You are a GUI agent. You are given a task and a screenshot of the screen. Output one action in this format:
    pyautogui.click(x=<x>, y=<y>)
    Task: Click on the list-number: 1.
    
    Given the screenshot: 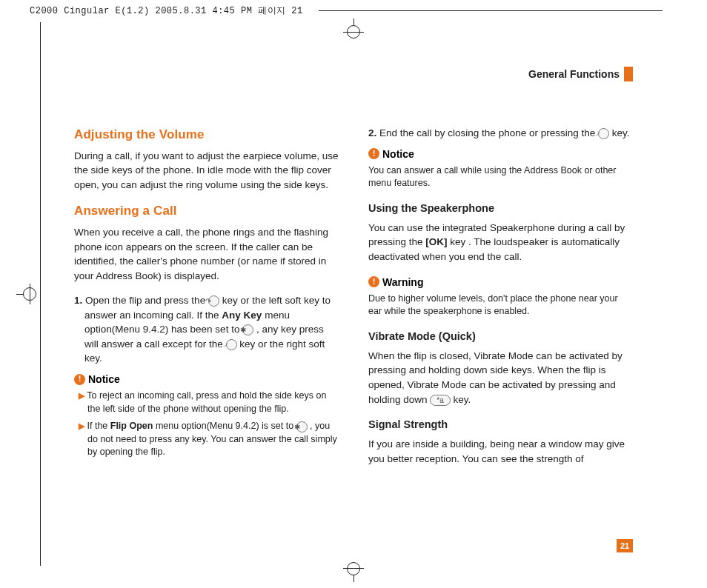 What is the action you would take?
    pyautogui.click(x=79, y=301)
    